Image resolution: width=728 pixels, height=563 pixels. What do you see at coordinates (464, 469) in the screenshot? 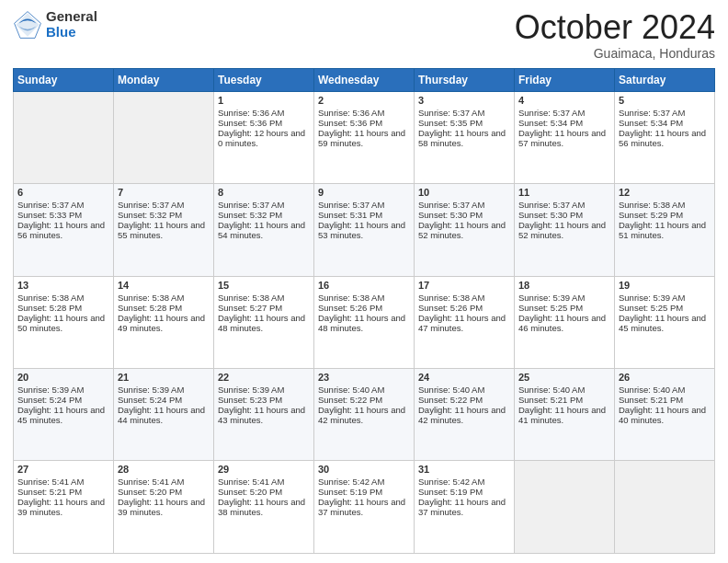
I see `day-number: 31` at bounding box center [464, 469].